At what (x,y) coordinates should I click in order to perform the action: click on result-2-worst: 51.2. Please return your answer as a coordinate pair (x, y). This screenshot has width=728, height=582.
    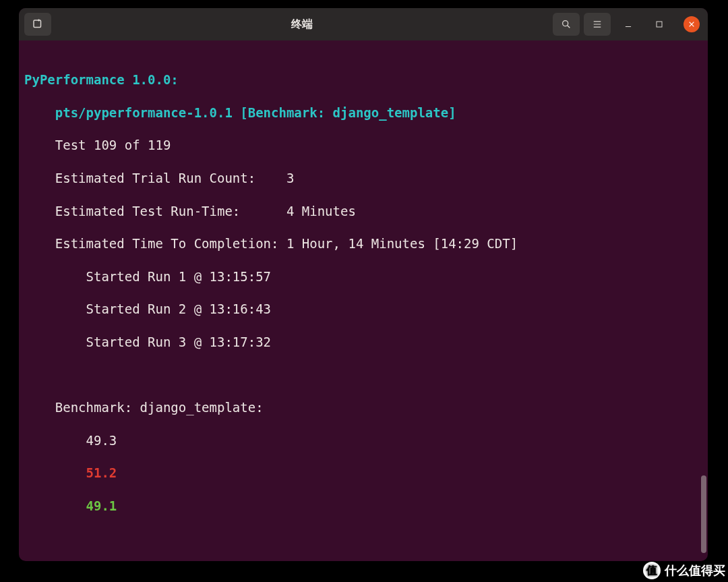
    Looking at the image, I should click on (366, 473).